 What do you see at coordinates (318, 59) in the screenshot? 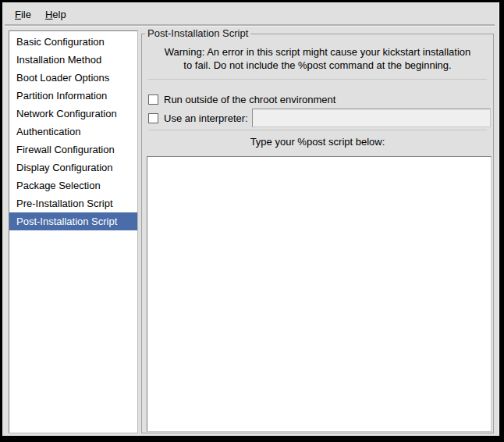
I see `warning-text: Warning: An error in this script might c…` at bounding box center [318, 59].